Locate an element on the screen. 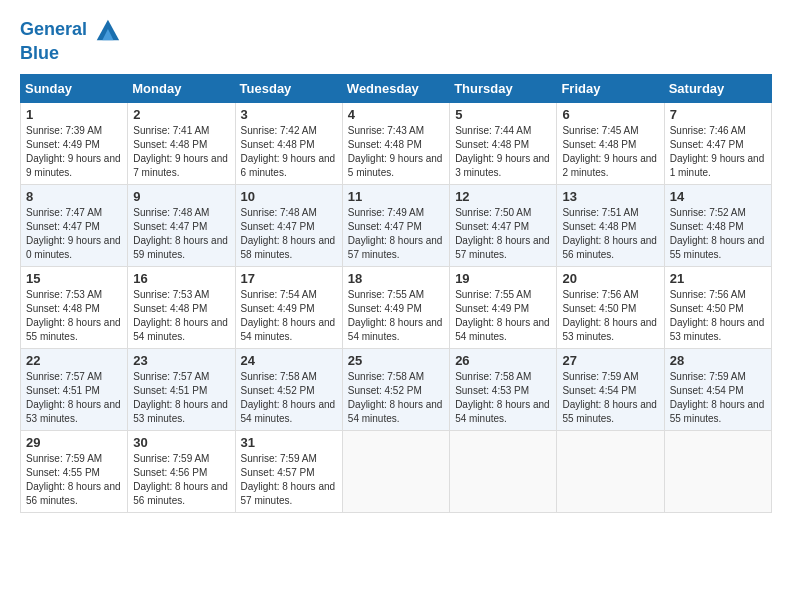 The image size is (792, 612). day-number: 19 is located at coordinates (503, 278).